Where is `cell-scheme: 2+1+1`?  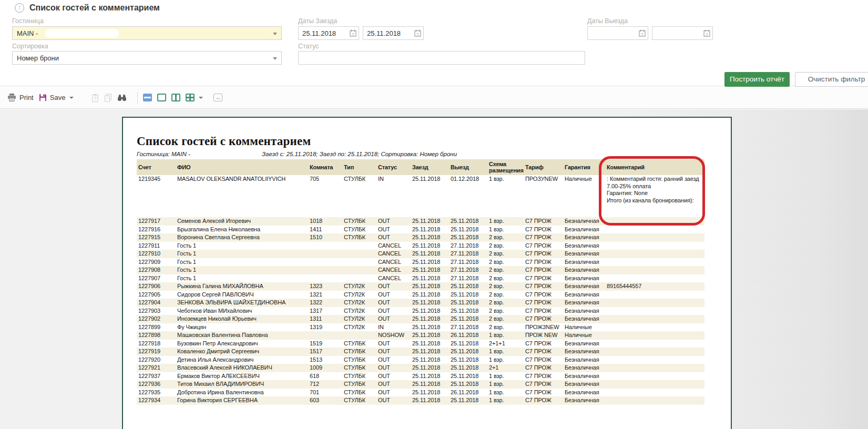 cell-scheme: 2+1+1 is located at coordinates (506, 344).